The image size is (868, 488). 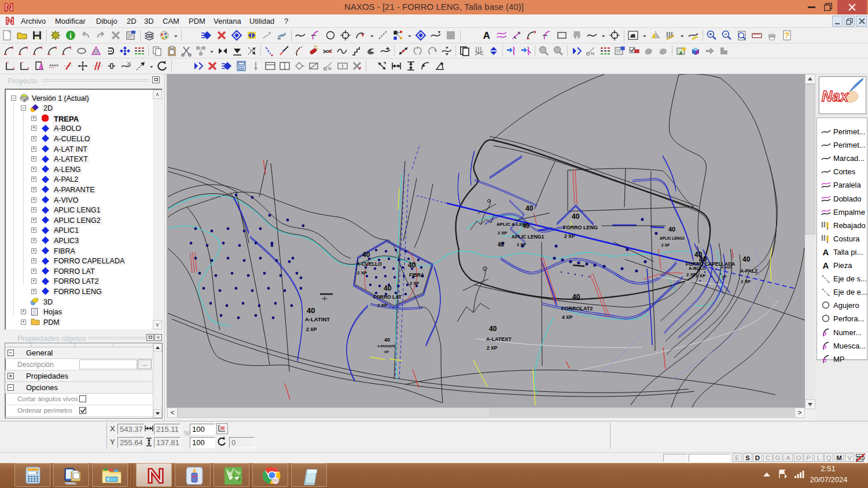 What do you see at coordinates (317, 320) in the screenshot?
I see `svg-text: A-LATINT` at bounding box center [317, 320].